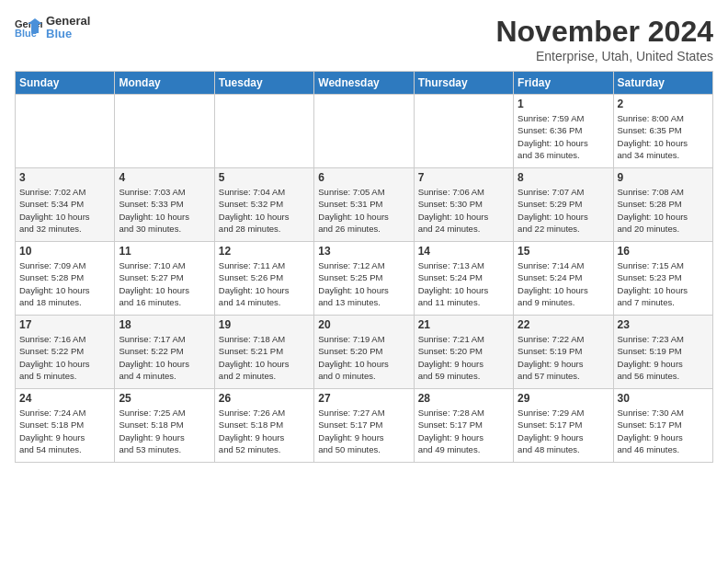  I want to click on day-number: 13, so click(364, 251).